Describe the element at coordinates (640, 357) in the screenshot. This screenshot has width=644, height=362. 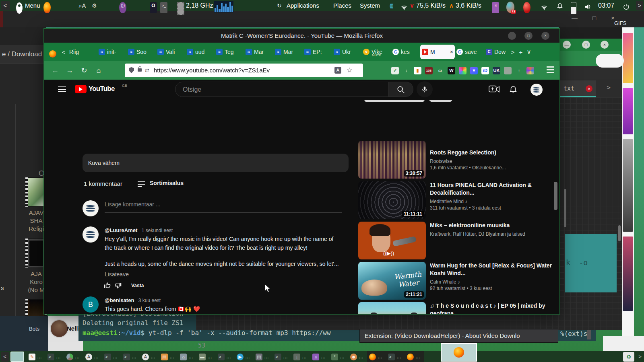
I see `taskbar-scroll-right-icon: >` at that location.